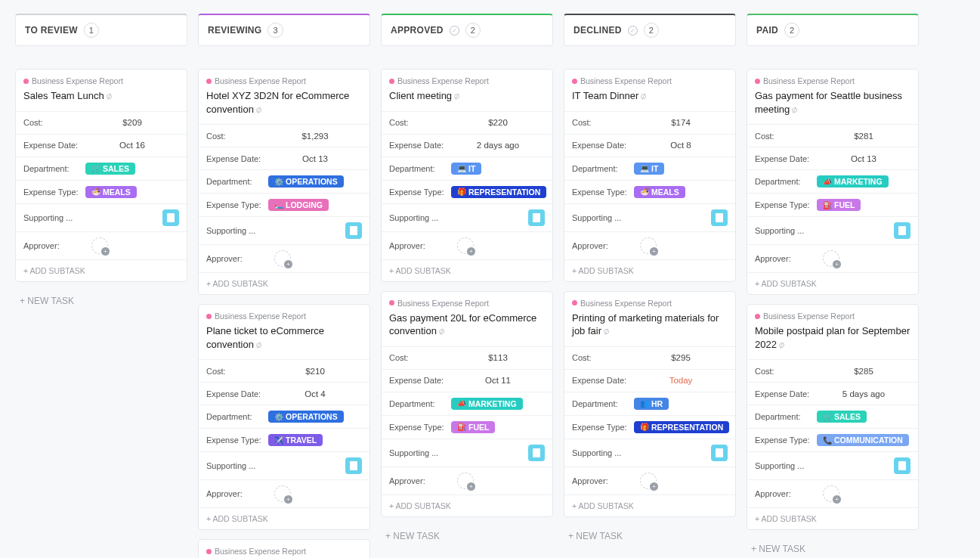  I want to click on expense-type-tag: ✈️TRAVEL, so click(295, 440).